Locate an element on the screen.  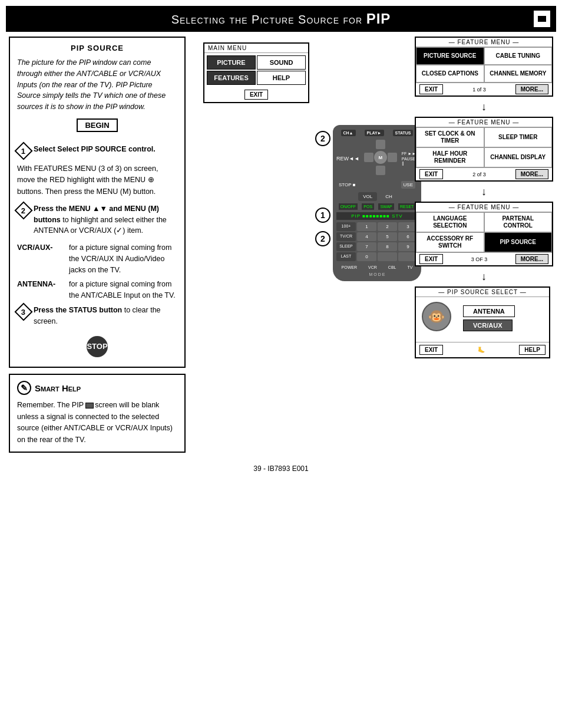
menu-btn-sleep-timer: SLEEP TIMER is located at coordinates (518, 137).